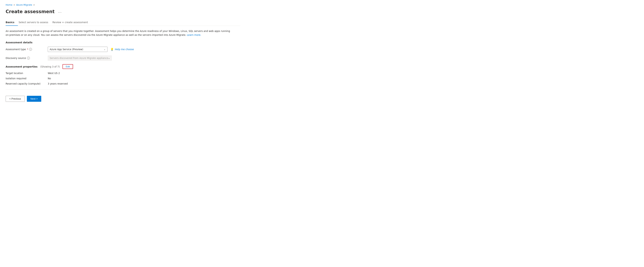  What do you see at coordinates (15, 99) in the screenshot?
I see `previous-button: < Previous` at bounding box center [15, 99].